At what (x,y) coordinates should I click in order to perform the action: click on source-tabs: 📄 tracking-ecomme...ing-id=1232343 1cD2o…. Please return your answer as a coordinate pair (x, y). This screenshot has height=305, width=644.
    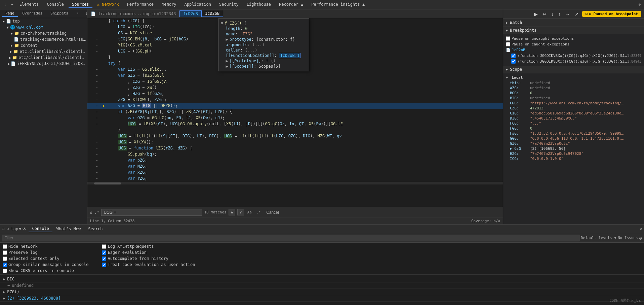
    Looking at the image, I should click on (295, 14).